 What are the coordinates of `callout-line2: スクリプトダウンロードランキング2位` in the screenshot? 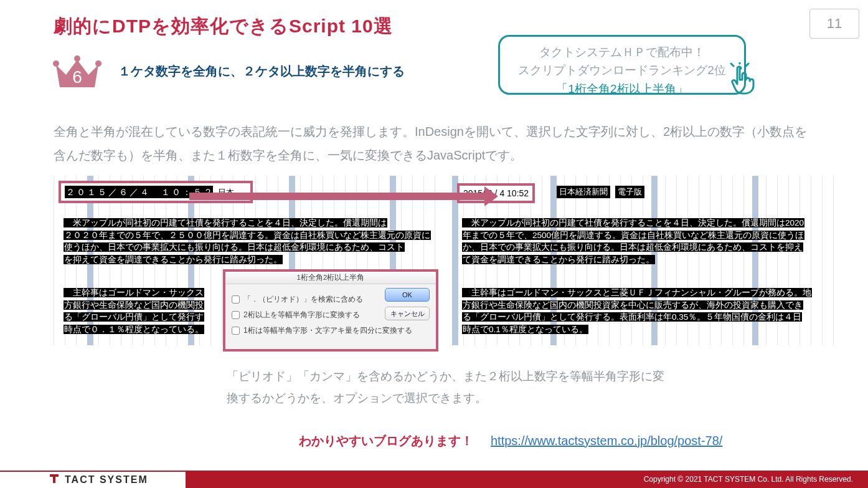 It's located at (622, 70).